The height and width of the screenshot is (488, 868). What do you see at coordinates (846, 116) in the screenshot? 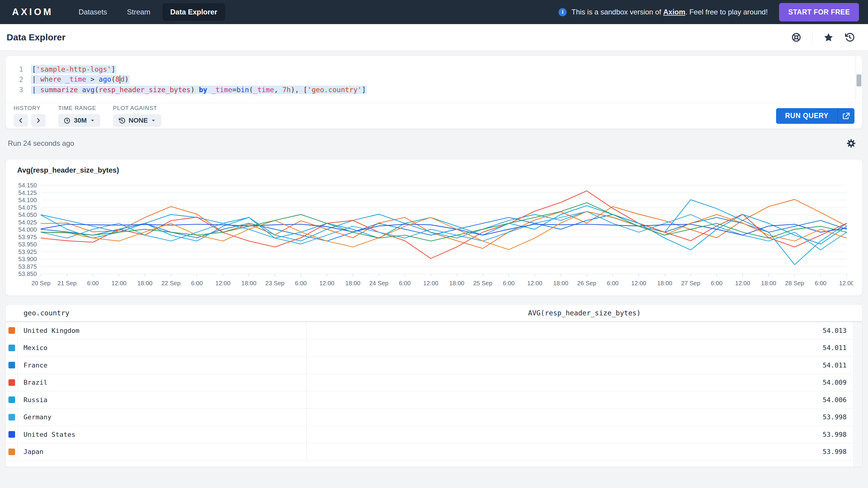
I see `share-query-button` at bounding box center [846, 116].